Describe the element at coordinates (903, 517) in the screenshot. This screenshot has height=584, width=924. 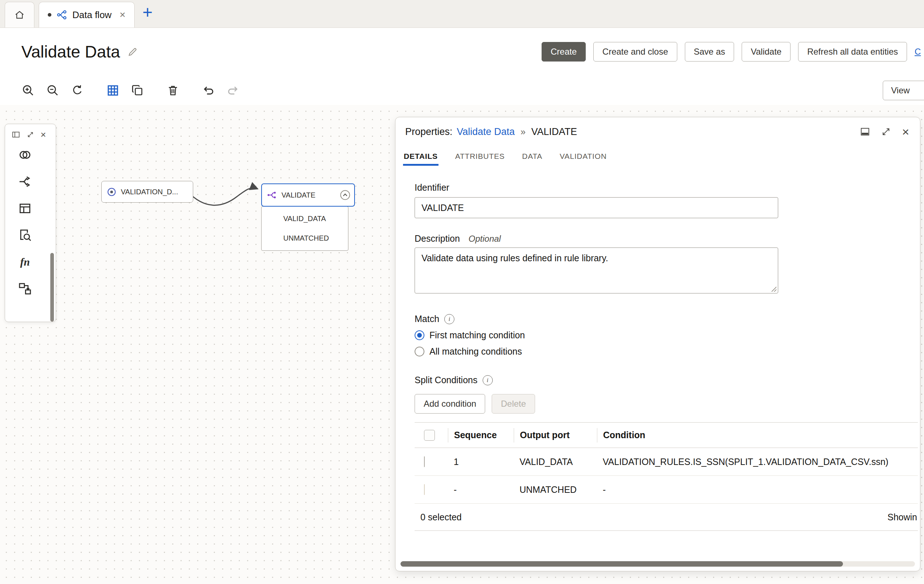
I see `showing-label: Showin` at that location.